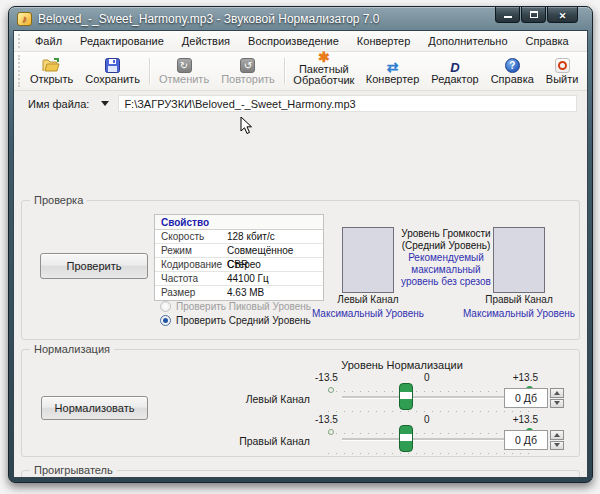 The width and height of the screenshot is (600, 494). What do you see at coordinates (368, 260) in the screenshot?
I see `left-channel-meter` at bounding box center [368, 260].